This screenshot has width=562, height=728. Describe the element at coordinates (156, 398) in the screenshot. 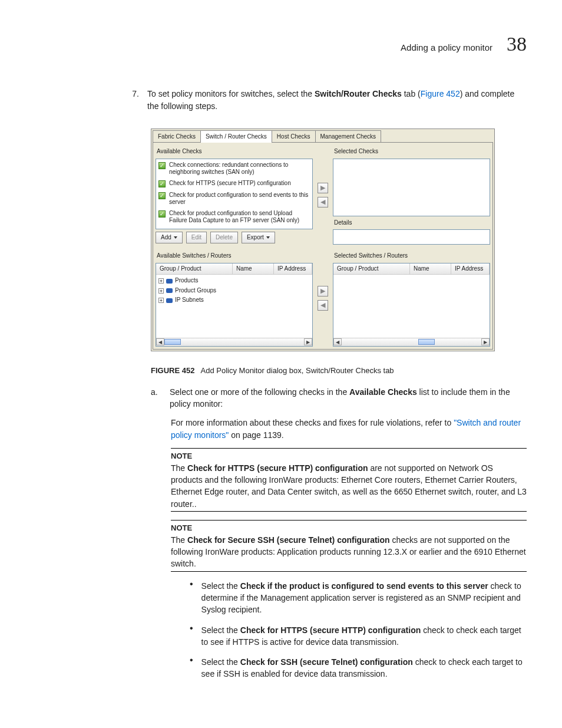

I see `sub-step-letter: a.` at that location.